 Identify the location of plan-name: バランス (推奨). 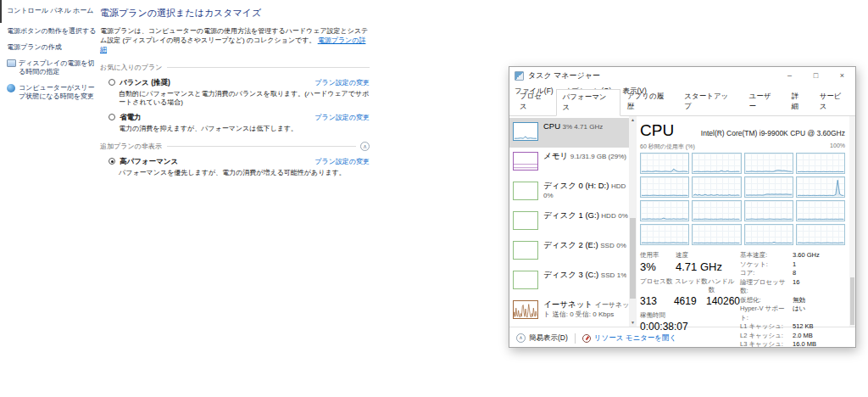
(145, 83).